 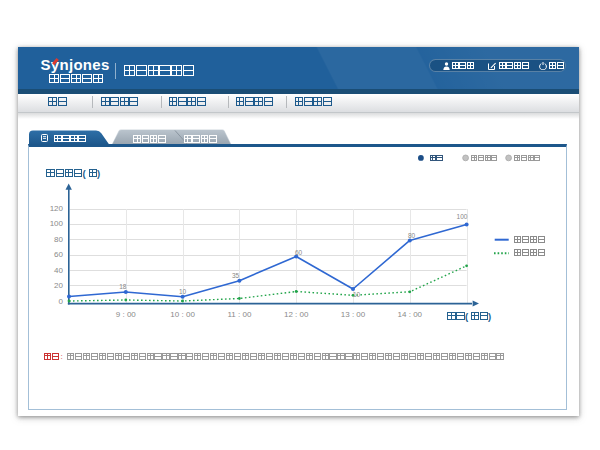 What do you see at coordinates (58, 270) in the screenshot?
I see `svg-text: 40` at bounding box center [58, 270].